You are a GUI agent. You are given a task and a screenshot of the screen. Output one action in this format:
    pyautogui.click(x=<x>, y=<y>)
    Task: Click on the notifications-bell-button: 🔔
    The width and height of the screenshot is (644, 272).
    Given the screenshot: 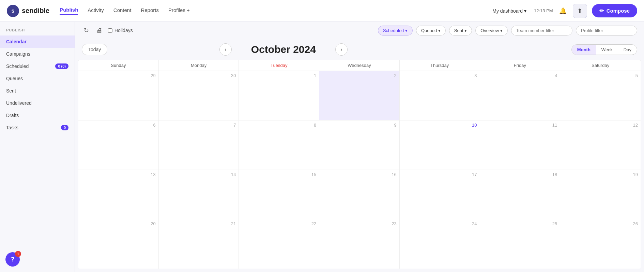 What is the action you would take?
    pyautogui.click(x=563, y=11)
    